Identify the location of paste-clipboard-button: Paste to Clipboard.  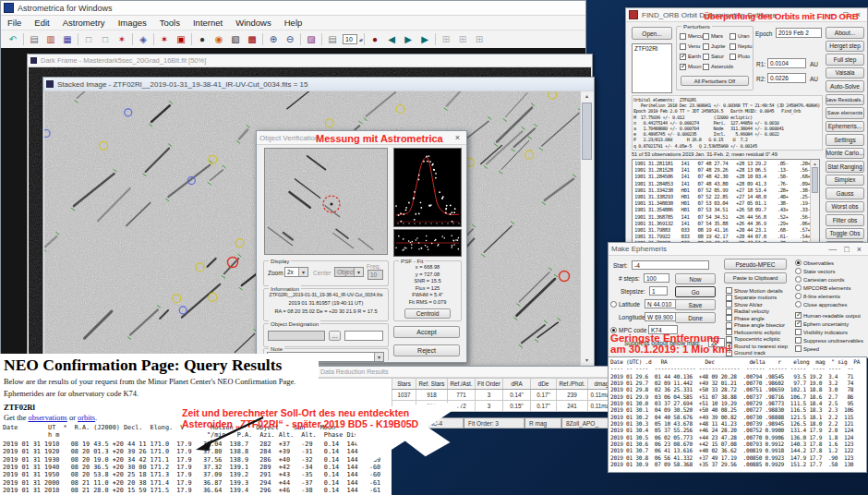
(755, 278).